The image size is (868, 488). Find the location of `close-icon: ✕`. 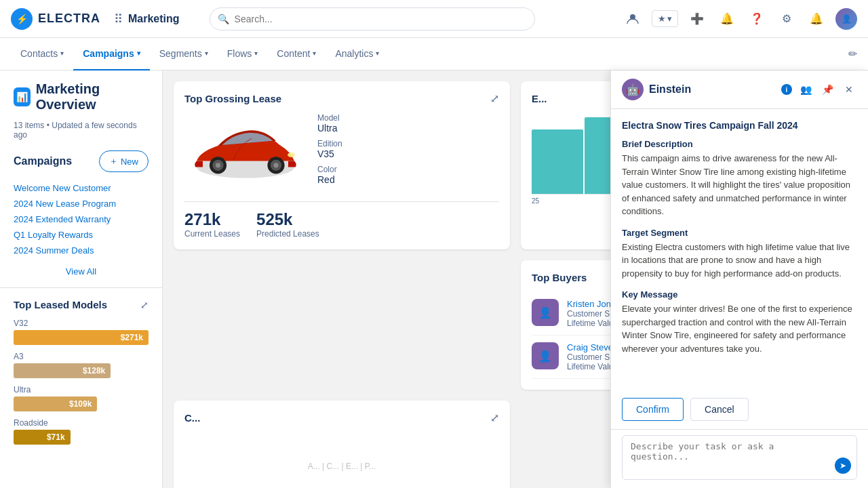

close-icon: ✕ is located at coordinates (849, 89).